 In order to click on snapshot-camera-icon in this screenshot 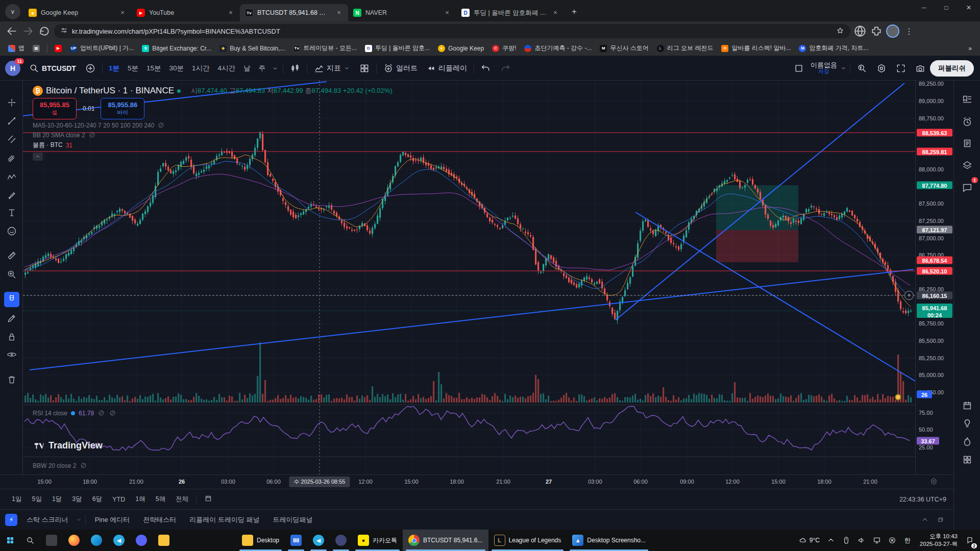, I will do `click(920, 68)`.